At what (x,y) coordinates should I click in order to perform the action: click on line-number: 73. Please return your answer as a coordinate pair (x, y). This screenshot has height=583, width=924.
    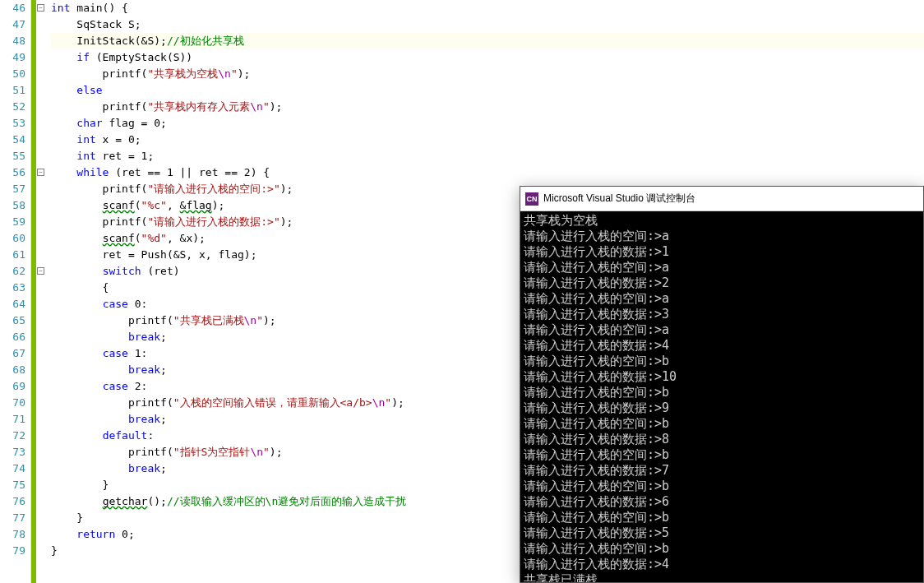
    Looking at the image, I should click on (13, 452).